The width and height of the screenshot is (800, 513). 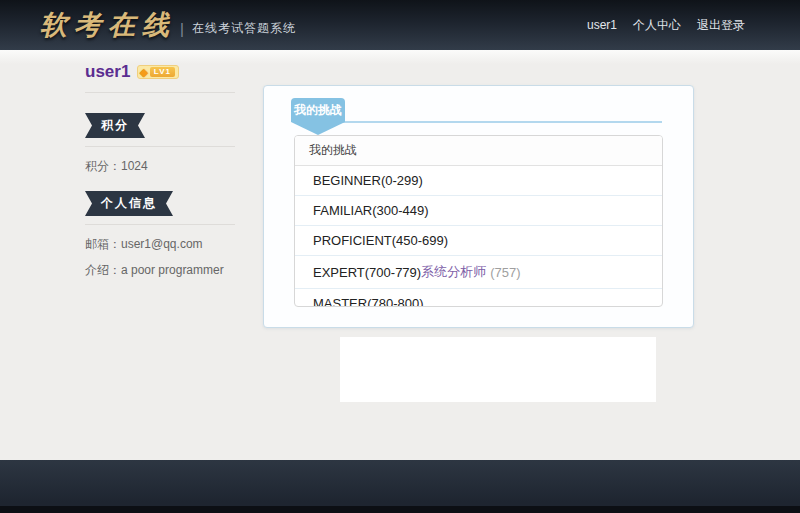 What do you see at coordinates (454, 272) in the screenshot?
I see `exam-role-link: 系统分析师` at bounding box center [454, 272].